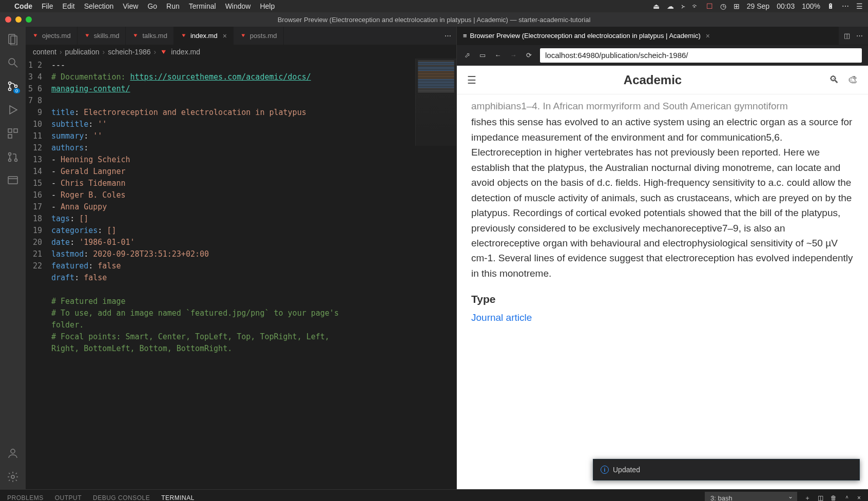 Image resolution: width=868 pixels, height=501 pixels. Describe the element at coordinates (834, 80) in the screenshot. I see `web-search-icon: 🔍︎` at that location.